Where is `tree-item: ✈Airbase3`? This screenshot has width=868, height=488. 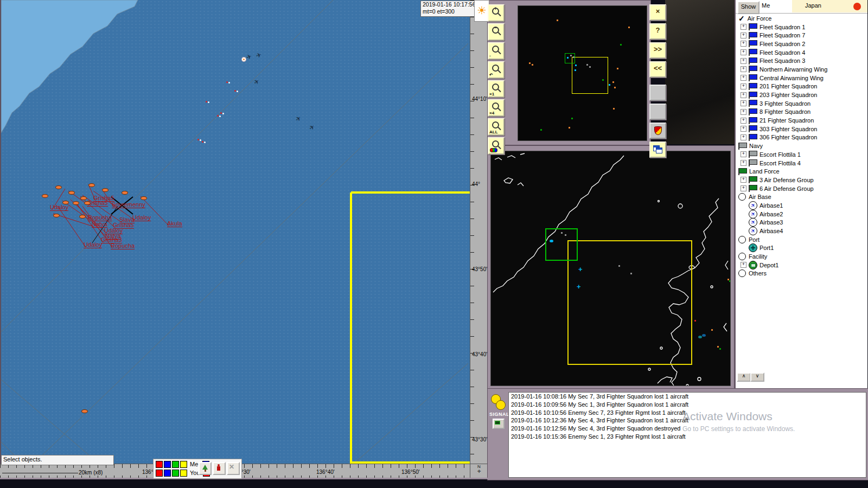
tree-item: ✈Airbase3 is located at coordinates (802, 223).